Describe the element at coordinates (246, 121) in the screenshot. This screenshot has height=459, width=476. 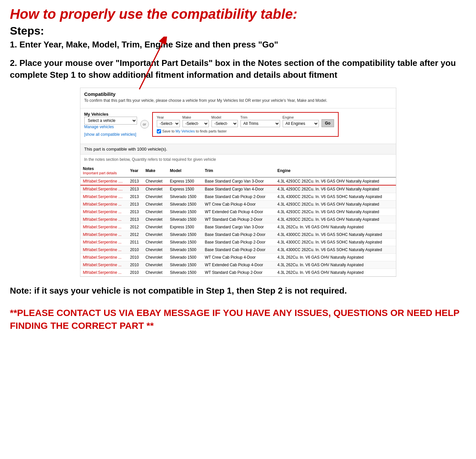
I see `form-row: Year -Select- Make -Select-` at that location.